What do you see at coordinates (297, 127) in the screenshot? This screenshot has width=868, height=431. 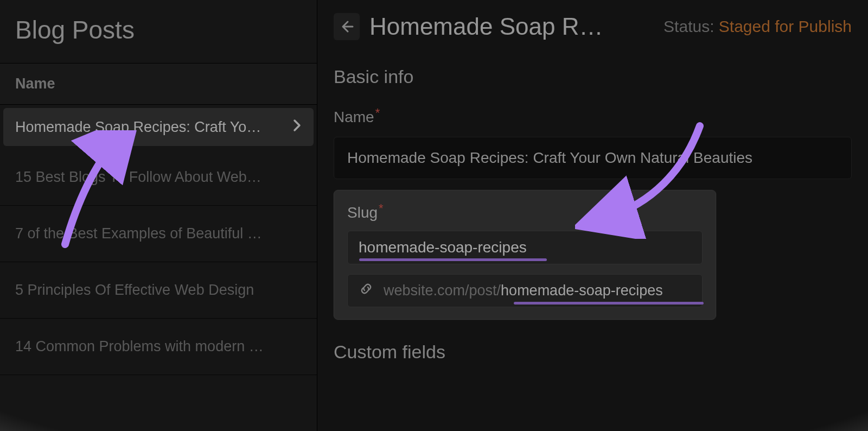 I see `chevron-right-icon` at bounding box center [297, 127].